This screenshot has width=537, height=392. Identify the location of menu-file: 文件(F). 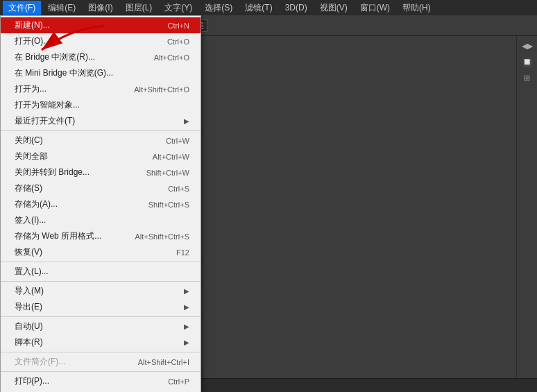
(22, 8).